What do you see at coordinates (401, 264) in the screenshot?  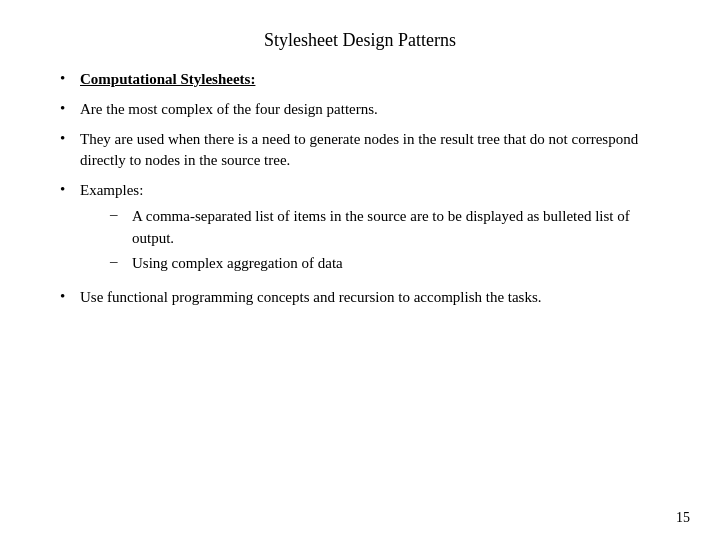 I see `sub-text-2: Using complex aggregation of data` at bounding box center [401, 264].